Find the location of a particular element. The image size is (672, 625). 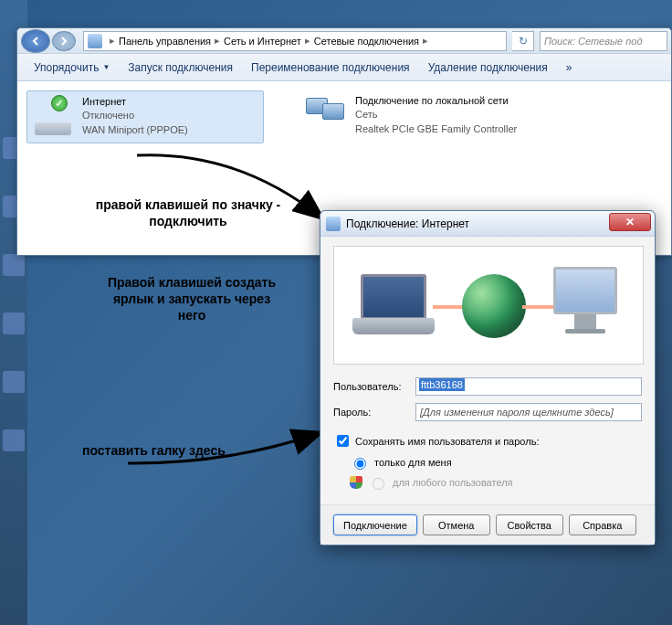

radio-only-me is located at coordinates (360, 464).